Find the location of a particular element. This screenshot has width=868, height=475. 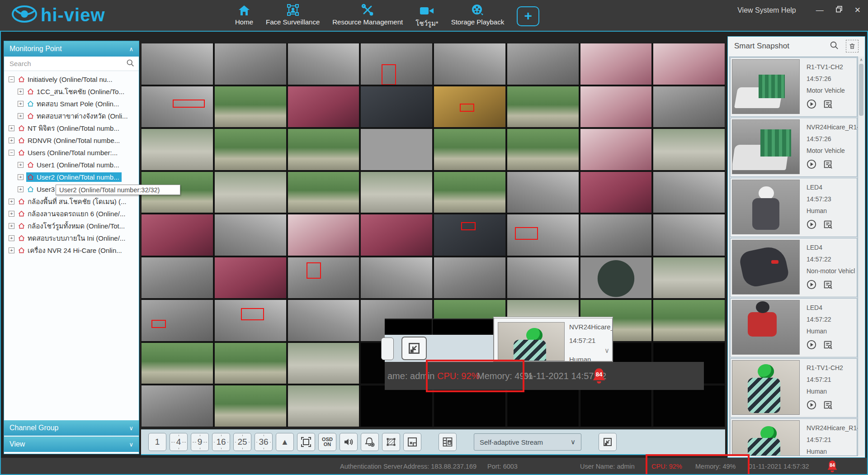

minimize-button: — is located at coordinates (820, 10).